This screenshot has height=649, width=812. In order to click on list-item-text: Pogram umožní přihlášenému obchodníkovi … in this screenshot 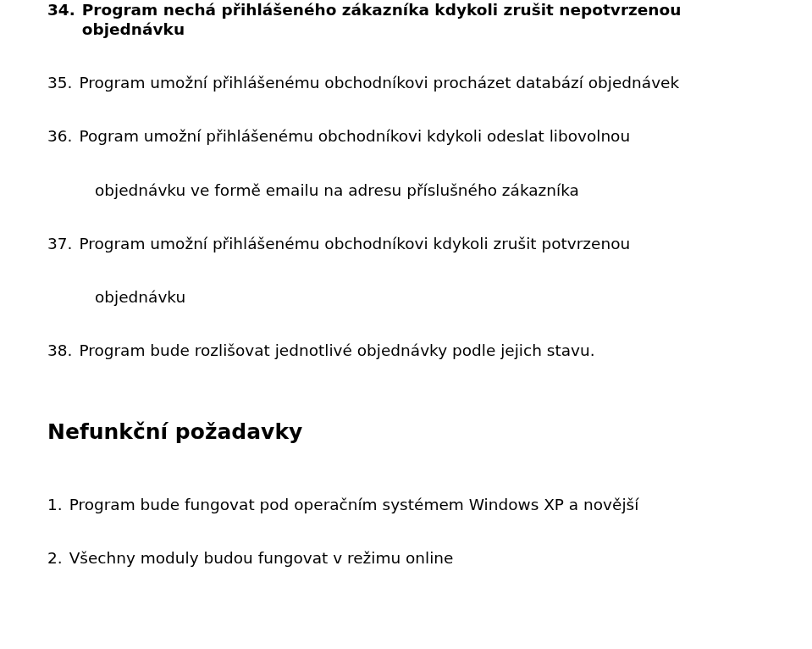, I will do `click(354, 136)`.